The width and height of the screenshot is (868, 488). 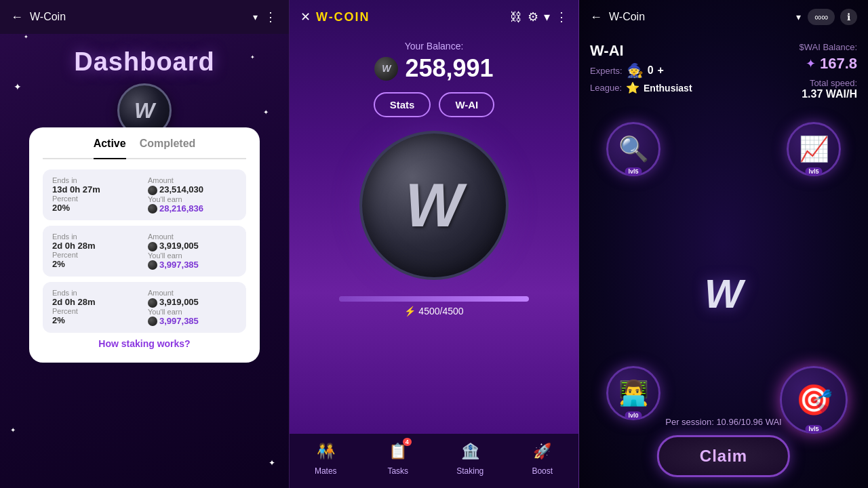 What do you see at coordinates (96, 311) in the screenshot?
I see `percent-label-3: Percent` at bounding box center [96, 311].